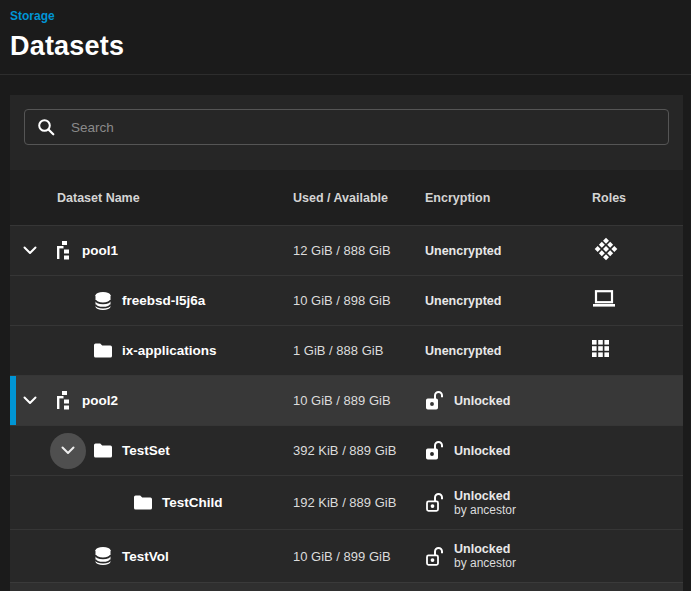 This screenshot has height=591, width=691. What do you see at coordinates (600, 350) in the screenshot?
I see `apps-grid-icon` at bounding box center [600, 350].